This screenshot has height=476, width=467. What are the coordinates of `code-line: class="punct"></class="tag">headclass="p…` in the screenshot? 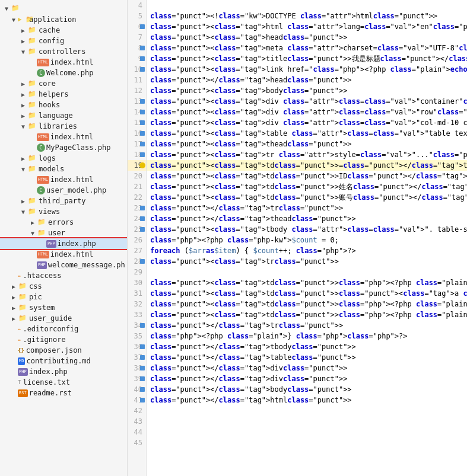 It's located at (307, 80).